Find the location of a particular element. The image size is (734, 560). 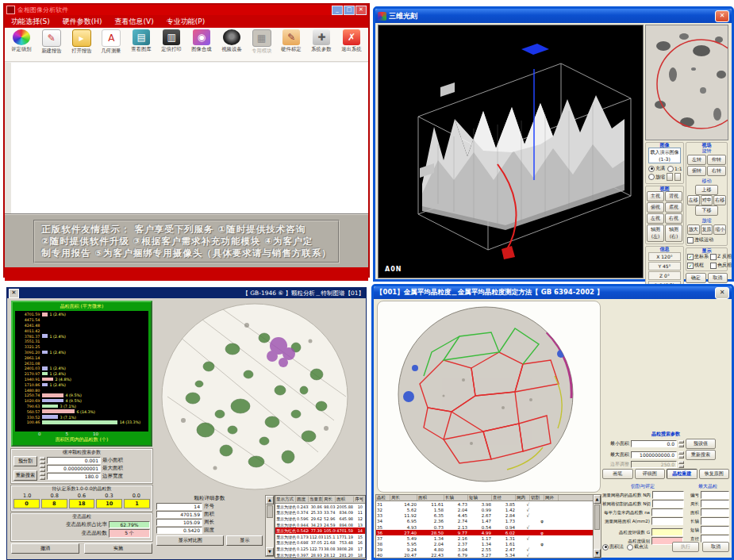

toolbar-button-5: ▥定倍打印 is located at coordinates (171, 44).